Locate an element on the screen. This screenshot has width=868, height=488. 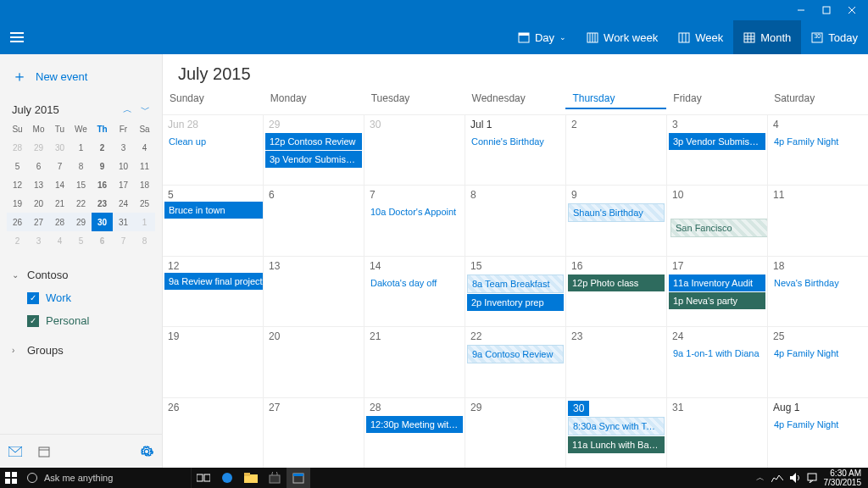
view-month-button: Month is located at coordinates (767, 37).